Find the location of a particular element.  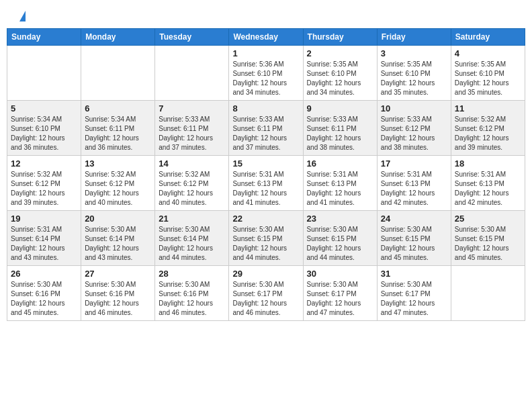

day-number: 1 is located at coordinates (266, 54).